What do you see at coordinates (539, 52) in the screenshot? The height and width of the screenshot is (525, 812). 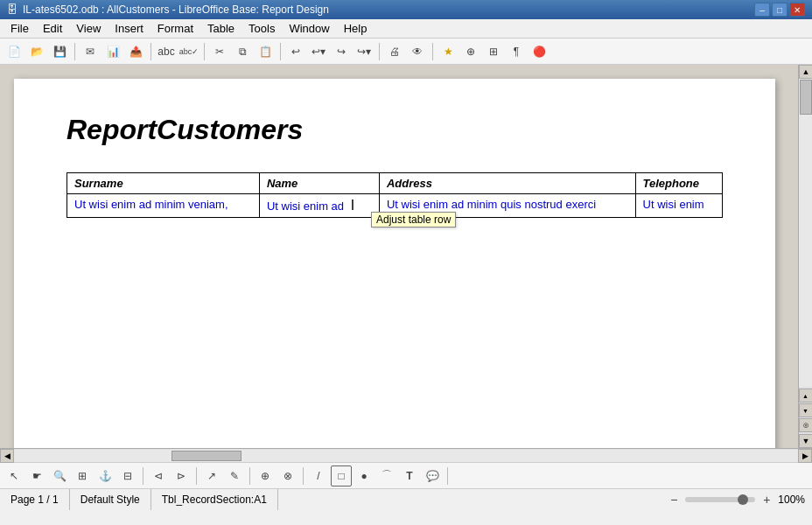 I see `help2-button: 🔴` at bounding box center [539, 52].